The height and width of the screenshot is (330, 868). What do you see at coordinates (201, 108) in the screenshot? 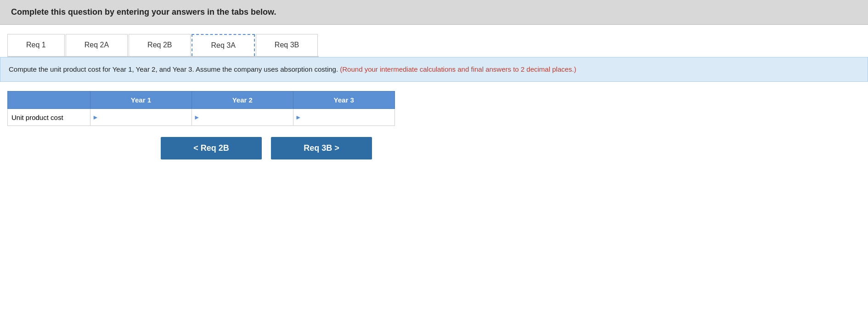
I see `data-table: Year 1 Year 2 Year 3 Unit product cost` at bounding box center [201, 108].